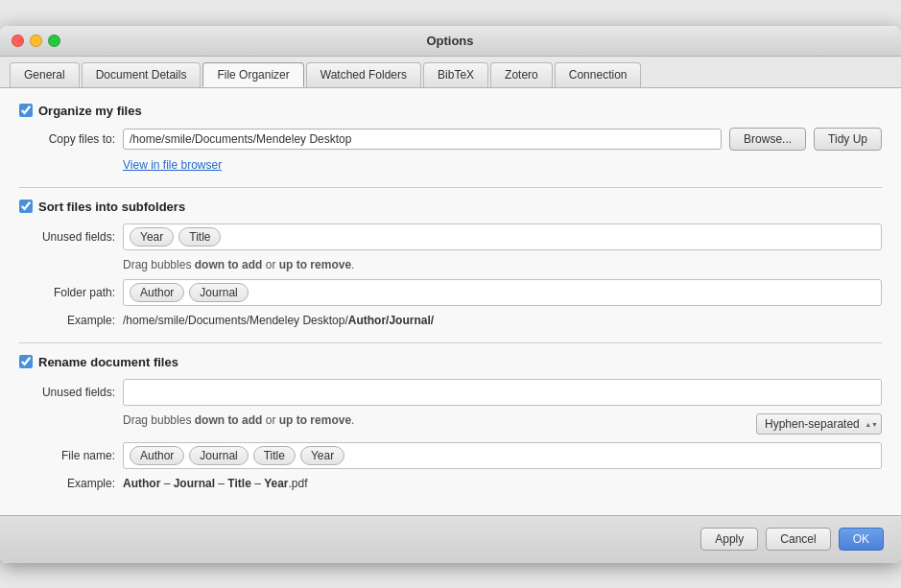 This screenshot has height=588, width=901. I want to click on sort-header: Sort files into subfolders, so click(451, 207).